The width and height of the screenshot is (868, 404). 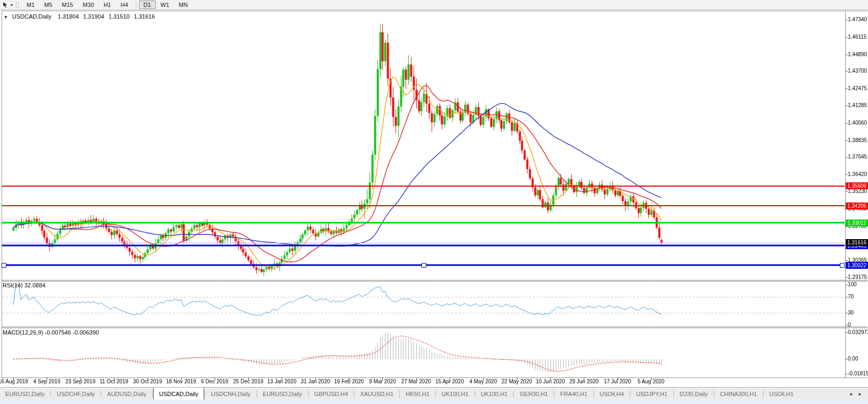 What do you see at coordinates (183, 5) in the screenshot?
I see `timeframe-button-mn: MN` at bounding box center [183, 5].